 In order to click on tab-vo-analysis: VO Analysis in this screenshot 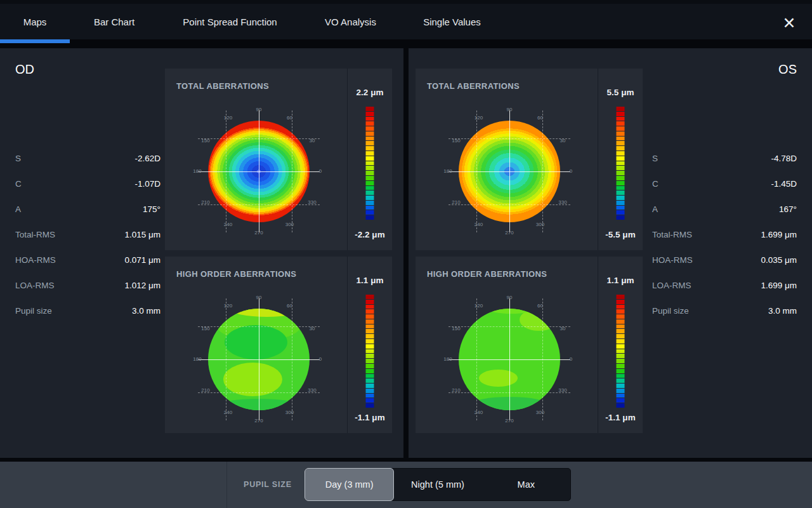, I will do `click(350, 22)`.